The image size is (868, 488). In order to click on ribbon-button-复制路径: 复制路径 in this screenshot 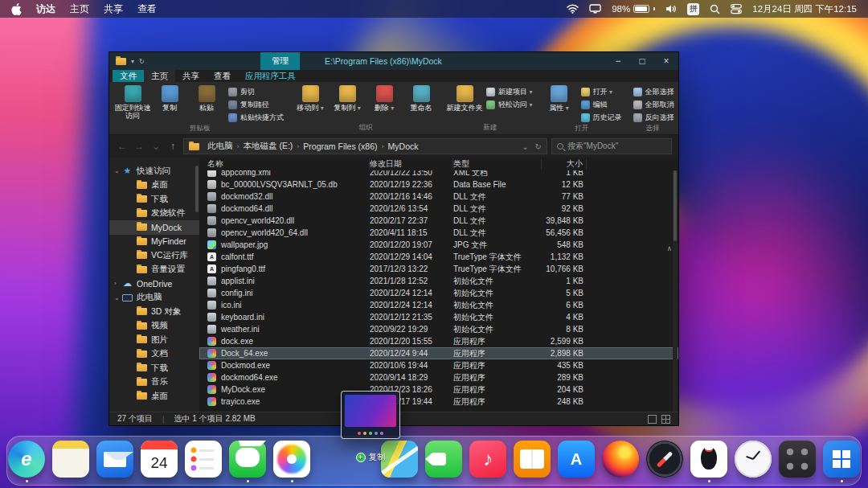, I will do `click(256, 105)`.